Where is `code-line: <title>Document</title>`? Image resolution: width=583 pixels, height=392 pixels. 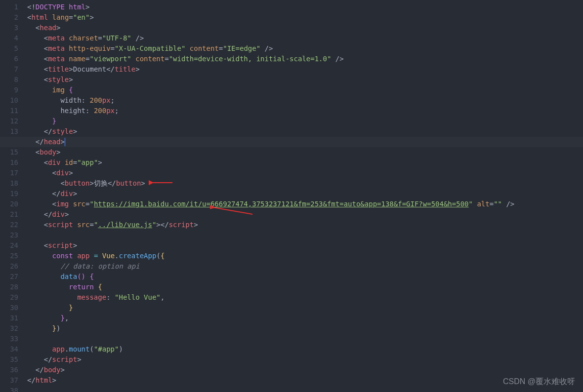 code-line: <title>Document</title> is located at coordinates (305, 69).